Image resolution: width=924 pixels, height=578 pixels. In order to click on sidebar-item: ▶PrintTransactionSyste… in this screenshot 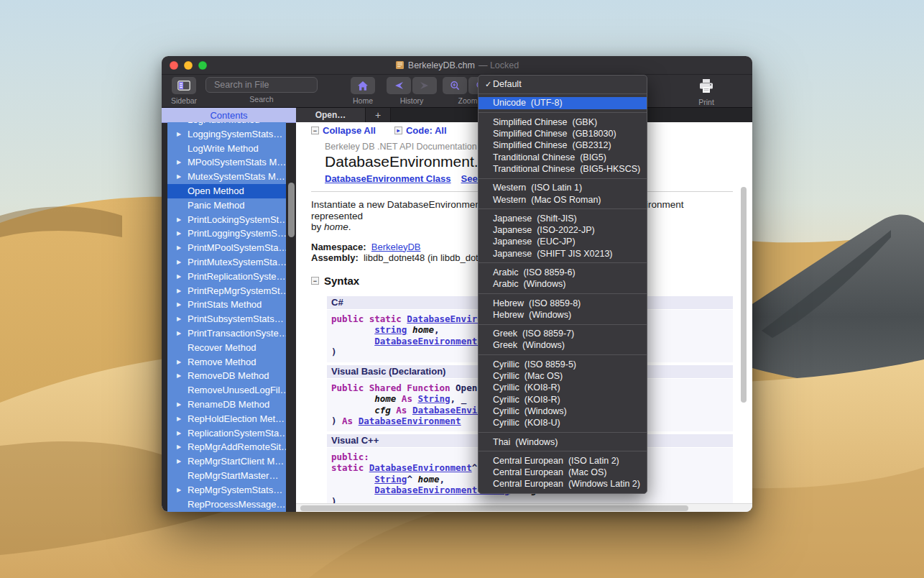, I will do `click(227, 334)`.